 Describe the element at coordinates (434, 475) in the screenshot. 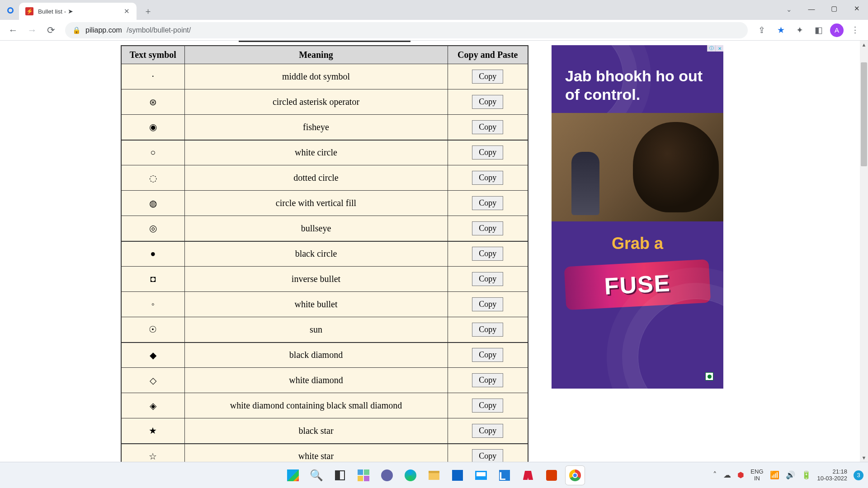

I see `taskbar: 🔍 L ˄ ☁ ⬢ ENG IN 📶 🔊 🔋 21:18 10-03-2022 …` at that location.